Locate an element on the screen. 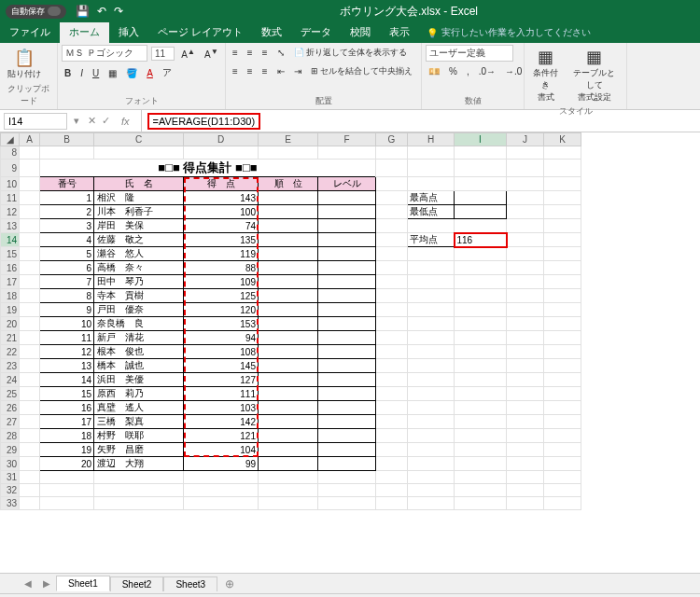 Image resolution: width=700 pixels, height=597 pixels. new-sheet-button: ⊕ is located at coordinates (230, 584).